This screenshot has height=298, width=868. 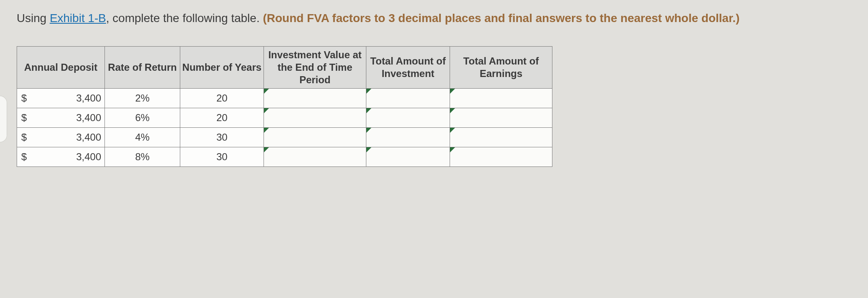 I want to click on table-row: $ 3,400 6% 20, so click(x=285, y=118).